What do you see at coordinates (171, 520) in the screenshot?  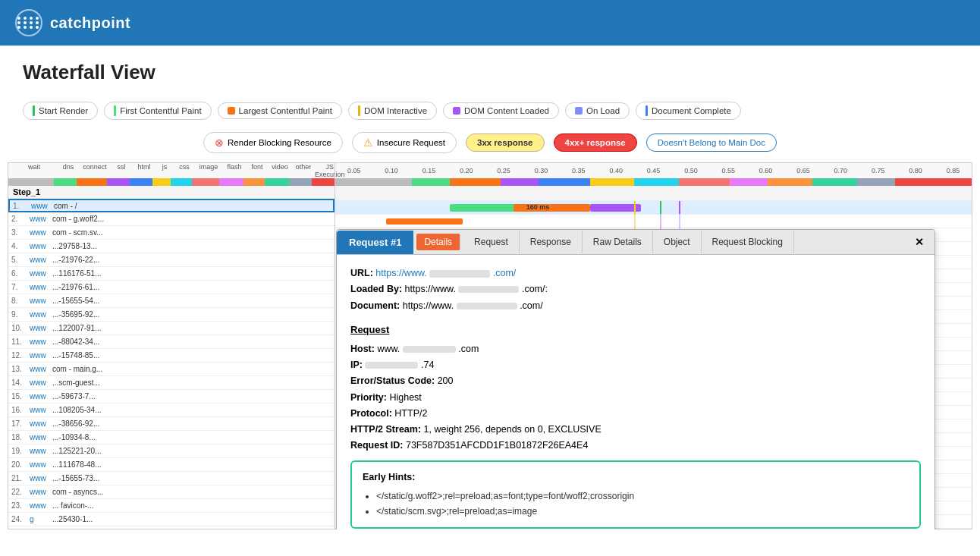 I see `table-row: 24. g ...25430-1...` at bounding box center [171, 520].